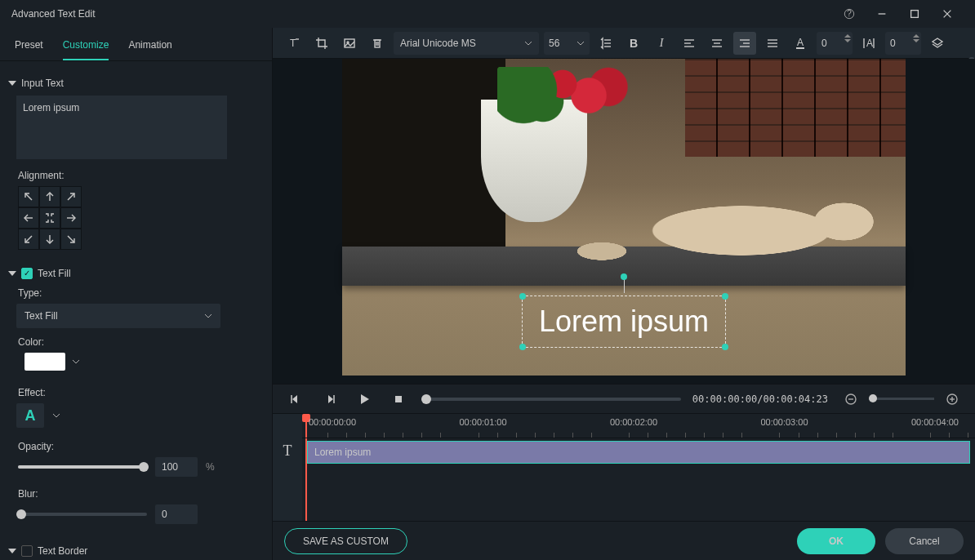 This screenshot has height=560, width=975. I want to click on bold-button: B, so click(634, 43).